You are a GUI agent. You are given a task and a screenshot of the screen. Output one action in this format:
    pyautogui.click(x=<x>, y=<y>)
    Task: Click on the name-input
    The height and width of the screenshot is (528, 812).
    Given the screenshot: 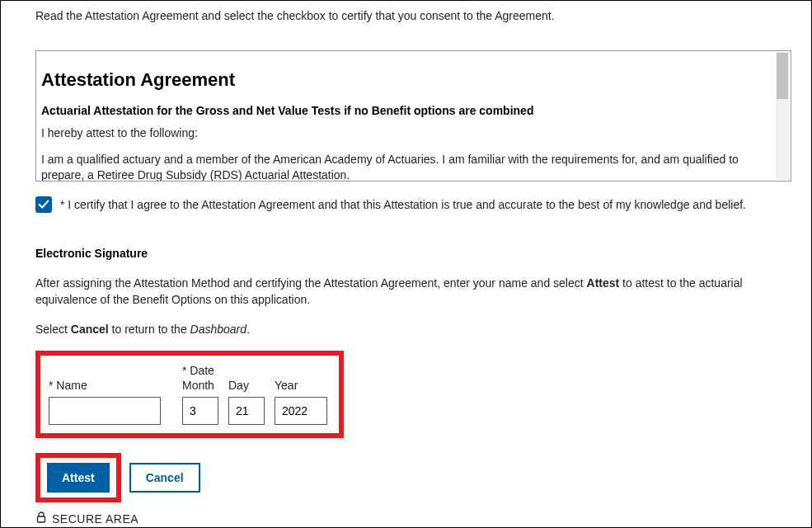 What is the action you would take?
    pyautogui.click(x=105, y=411)
    